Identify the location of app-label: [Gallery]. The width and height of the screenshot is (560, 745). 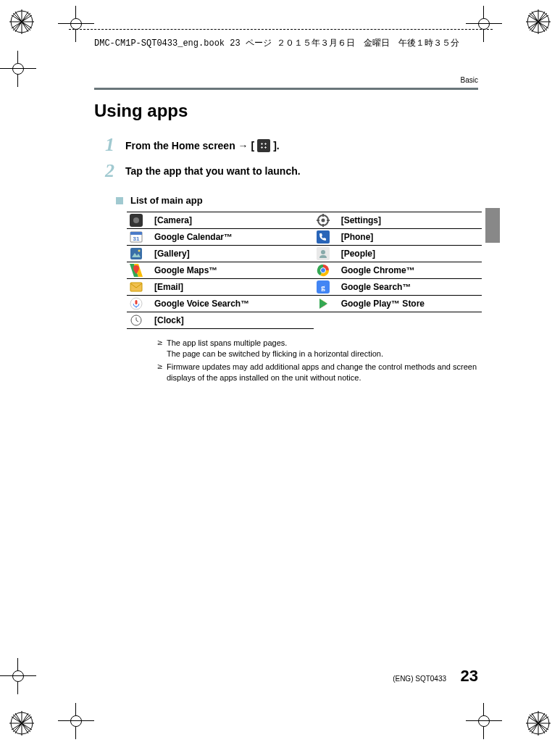
(233, 254).